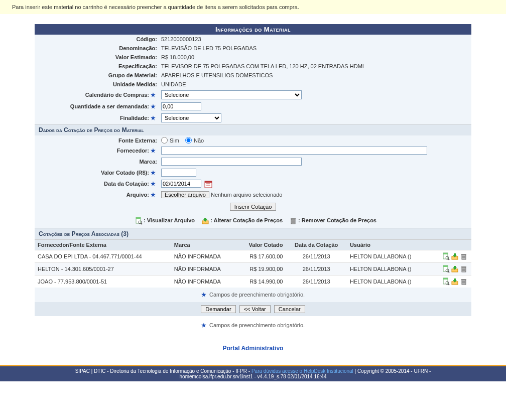 The image size is (506, 420). I want to click on escolher-arquivo-button: Escolher arquivo, so click(185, 195).